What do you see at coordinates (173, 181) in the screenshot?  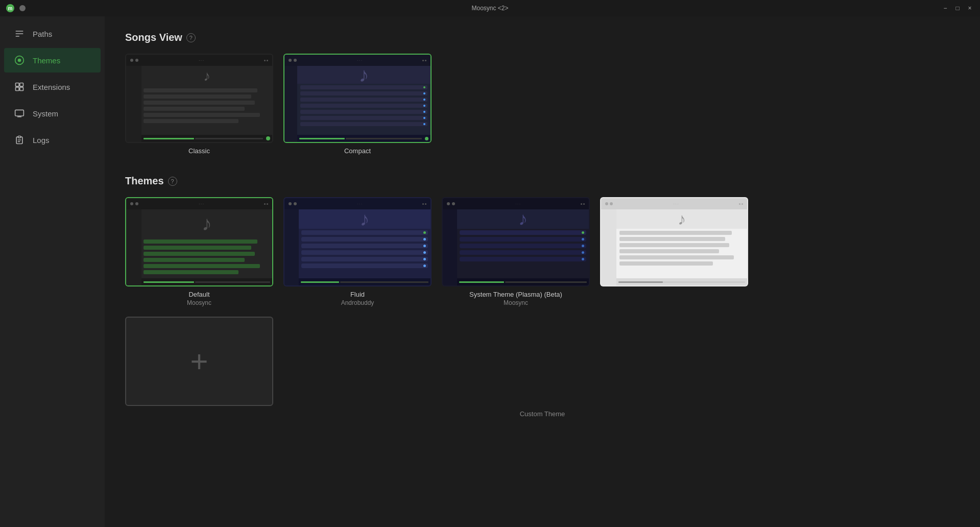 I see `themes-help-icon: ?` at bounding box center [173, 181].